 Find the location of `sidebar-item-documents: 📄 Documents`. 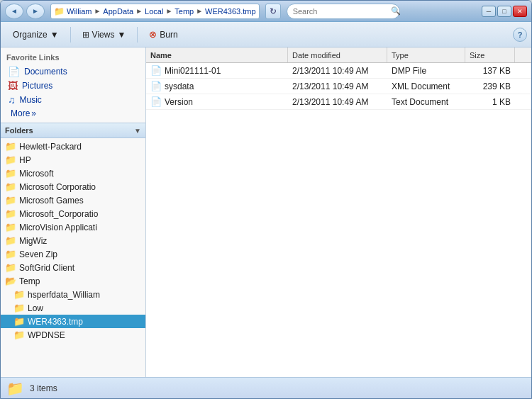

sidebar-item-documents: 📄 Documents is located at coordinates (73, 72).